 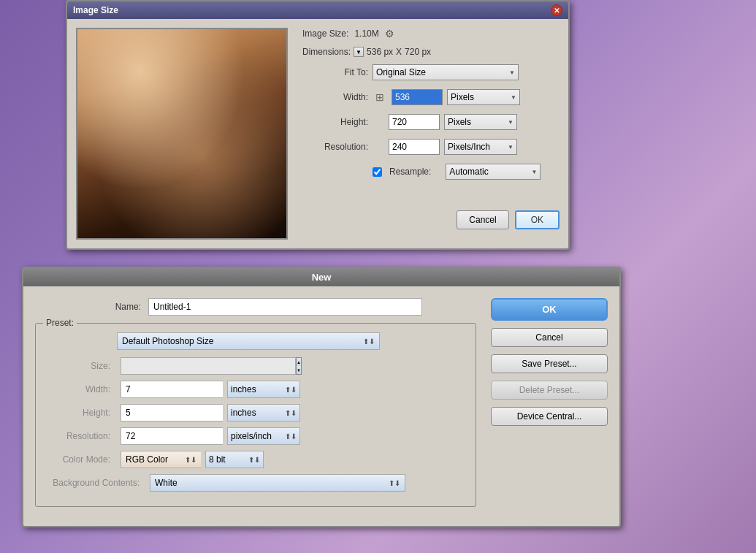 What do you see at coordinates (367, 34) in the screenshot?
I see `image-size-value: 1.10M` at bounding box center [367, 34].